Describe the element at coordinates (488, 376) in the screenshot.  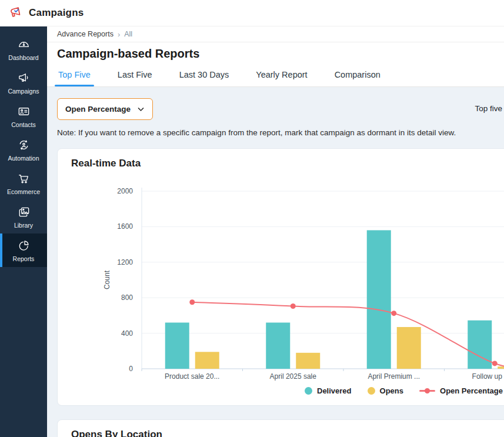
I see `svg-text: Follow up ca...` at that location.